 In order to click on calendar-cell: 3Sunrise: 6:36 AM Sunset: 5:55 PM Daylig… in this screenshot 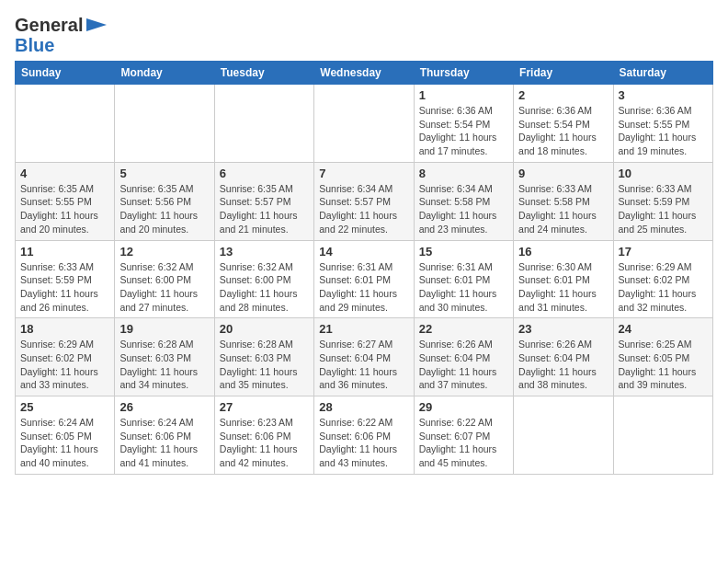, I will do `click(663, 123)`.